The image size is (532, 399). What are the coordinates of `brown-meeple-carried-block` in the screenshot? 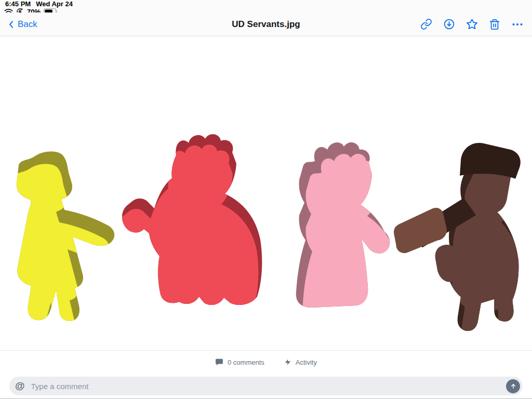 It's located at (420, 231).